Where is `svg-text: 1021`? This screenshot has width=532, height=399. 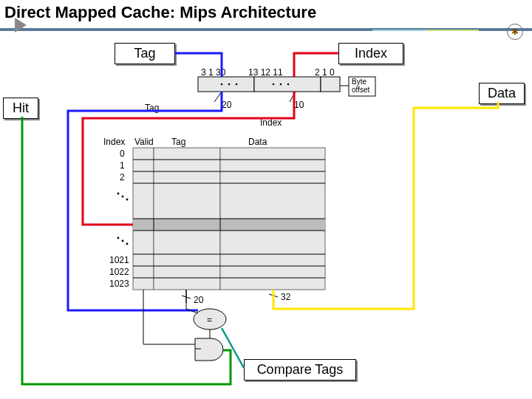 svg-text: 1021 is located at coordinates (120, 260).